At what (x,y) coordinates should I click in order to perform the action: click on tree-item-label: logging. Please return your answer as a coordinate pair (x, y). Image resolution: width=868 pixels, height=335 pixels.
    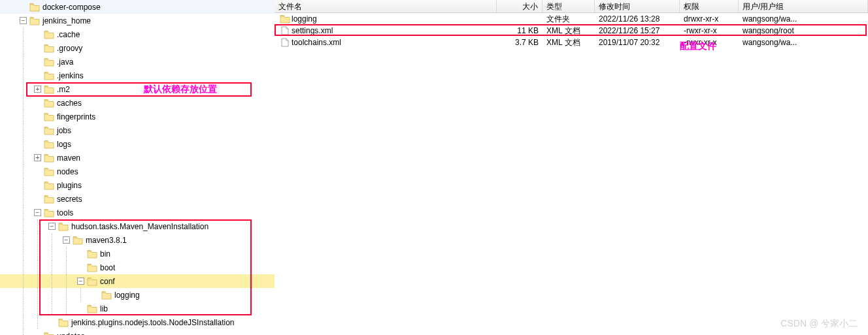
    Looking at the image, I should click on (127, 295).